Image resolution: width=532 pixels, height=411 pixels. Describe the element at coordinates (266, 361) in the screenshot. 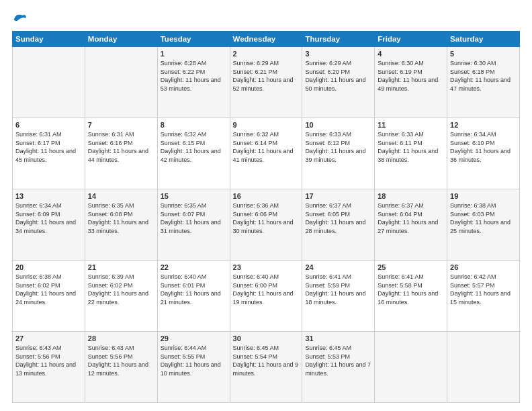

I see `day-info: Sunrise: 6:45 AM Sunset: 5:54 PM Dayligh…` at that location.